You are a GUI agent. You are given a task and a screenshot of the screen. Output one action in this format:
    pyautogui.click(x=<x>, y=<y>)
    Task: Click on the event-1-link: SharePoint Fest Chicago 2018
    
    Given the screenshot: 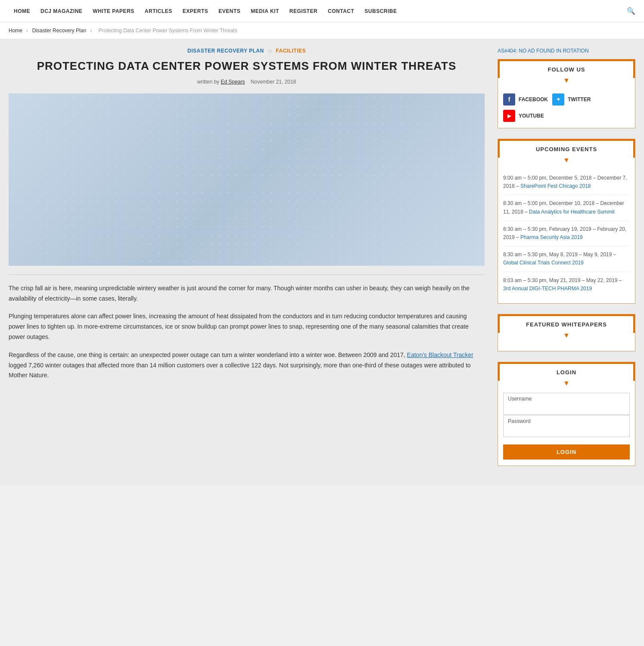 What is the action you would take?
    pyautogui.click(x=556, y=186)
    